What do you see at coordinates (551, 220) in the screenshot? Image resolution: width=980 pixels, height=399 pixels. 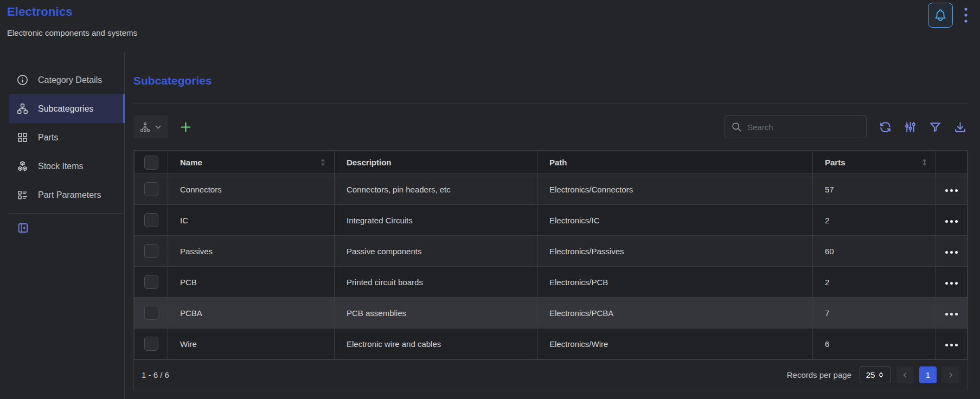 I see `table-row: IC Integrated Circuits Electronics/IC 2` at bounding box center [551, 220].